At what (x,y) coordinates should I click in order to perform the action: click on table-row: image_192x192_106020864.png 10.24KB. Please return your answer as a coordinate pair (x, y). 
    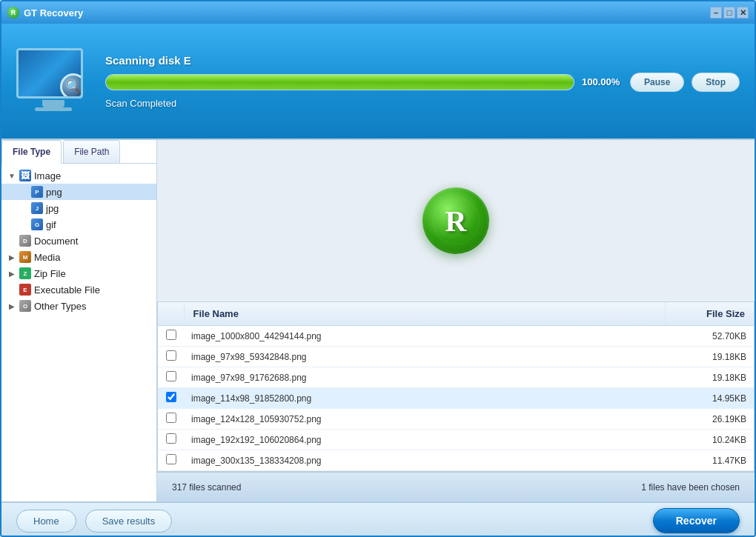
    Looking at the image, I should click on (456, 440).